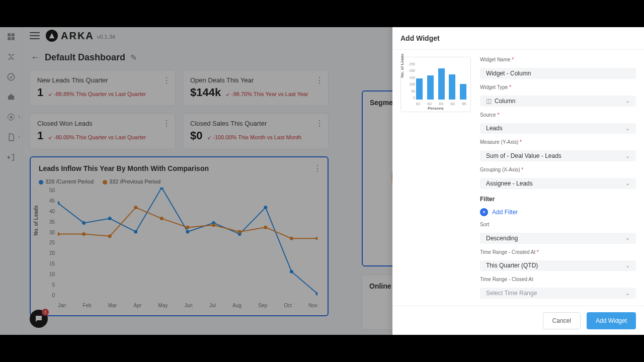 The image size is (644, 362). Describe the element at coordinates (558, 280) in the screenshot. I see `label-time-closed: Time Range - Closed At` at that location.